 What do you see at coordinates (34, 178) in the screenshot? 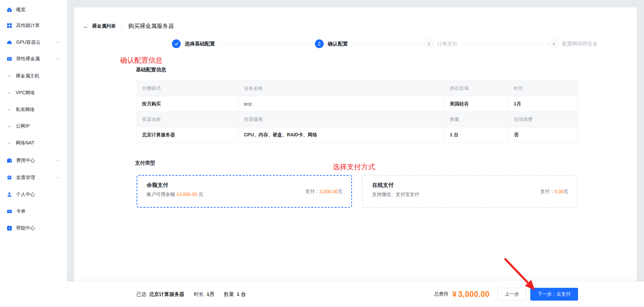
I see `sidebar-item-invoice: 发票管理` at bounding box center [34, 178].